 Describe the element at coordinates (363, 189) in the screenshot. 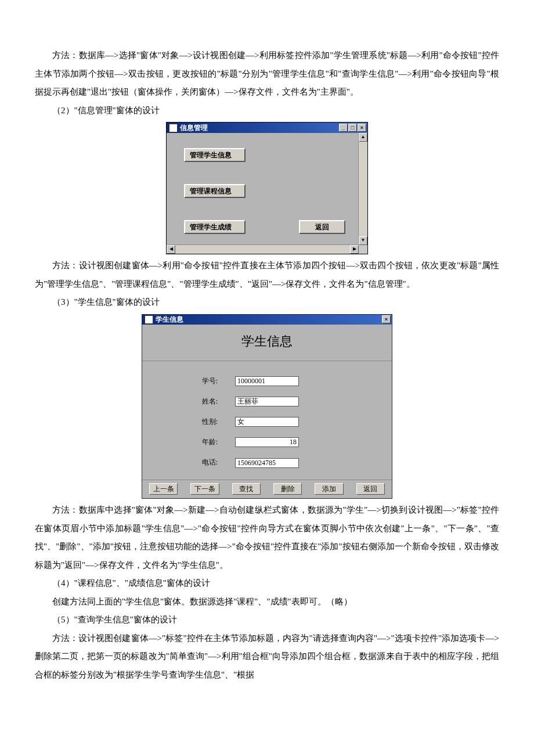

I see `vertical-scrollbar: ▲ ▼` at that location.